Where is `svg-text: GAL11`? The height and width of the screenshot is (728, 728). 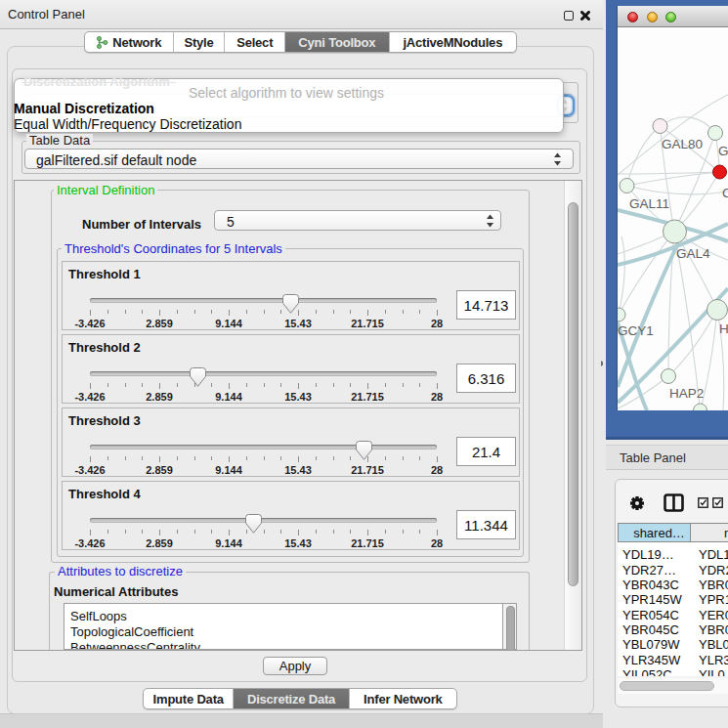
svg-text: GAL11 is located at coordinates (649, 203).